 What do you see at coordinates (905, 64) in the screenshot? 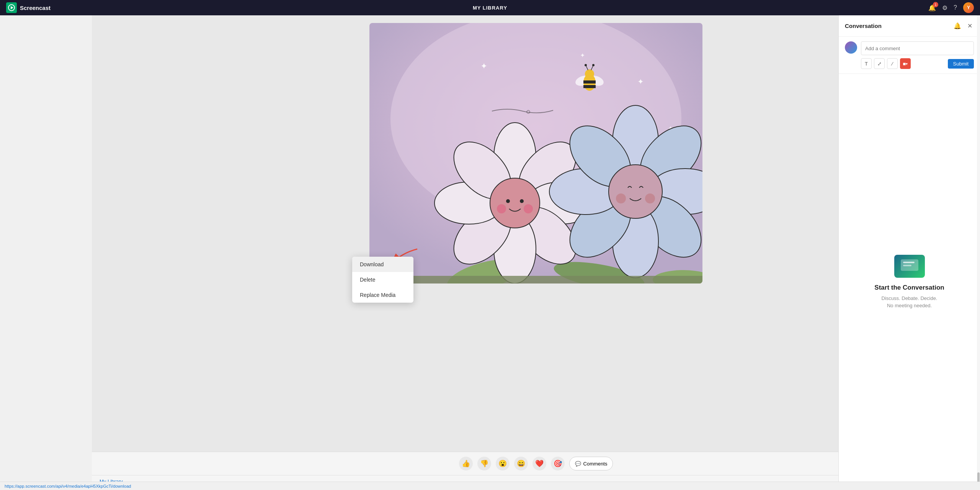
I see `color-picker-button: ■▾` at bounding box center [905, 64].